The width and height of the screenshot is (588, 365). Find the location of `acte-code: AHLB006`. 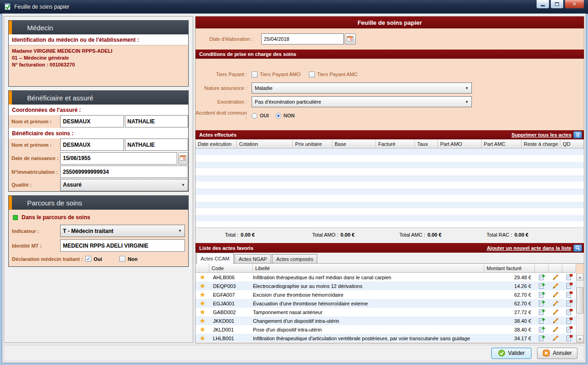

acte-code: AHLB006 is located at coordinates (231, 277).